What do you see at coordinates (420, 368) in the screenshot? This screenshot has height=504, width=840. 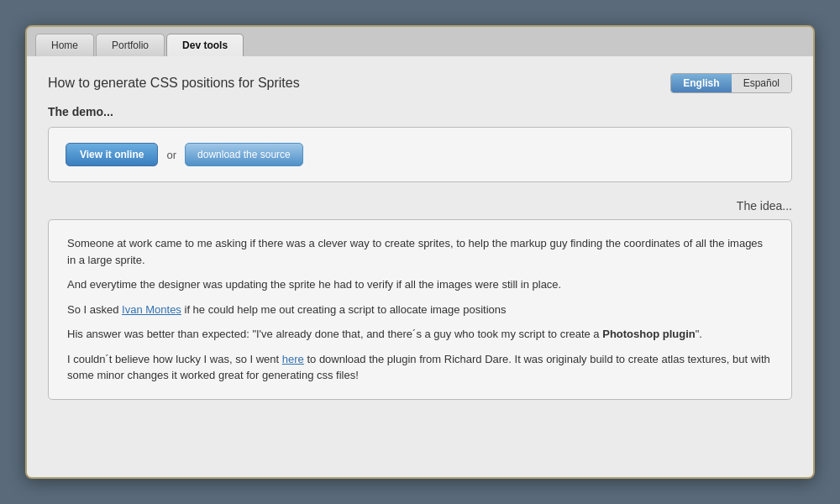 I see `idea-para-5: I couldn´t believe how lucky I was, so I…` at bounding box center [420, 368].